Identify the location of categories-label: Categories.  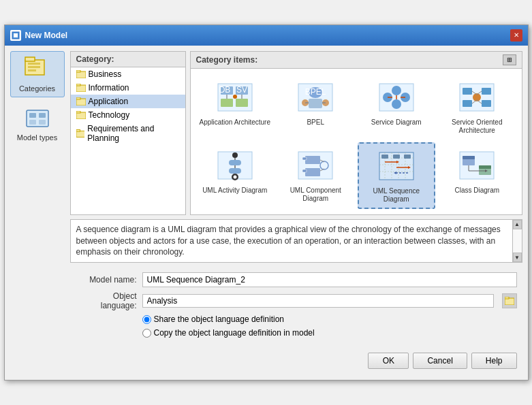
(37, 88).